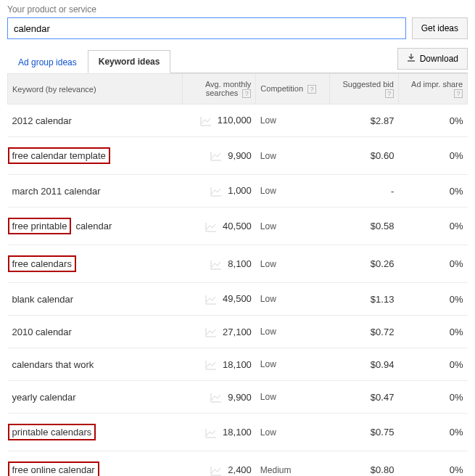 The width and height of the screenshot is (475, 476). I want to click on field-label: Your product or service, so click(238, 9).